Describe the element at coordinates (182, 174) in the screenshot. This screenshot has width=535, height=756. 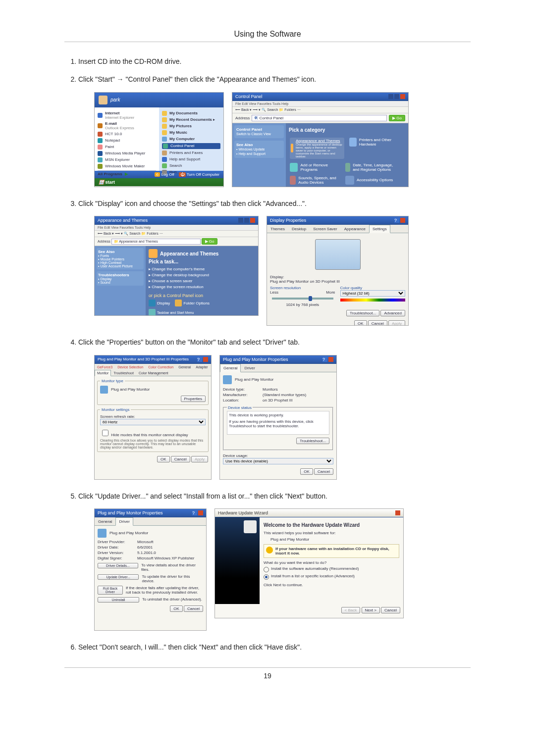
I see `power-icon: ⏻` at that location.